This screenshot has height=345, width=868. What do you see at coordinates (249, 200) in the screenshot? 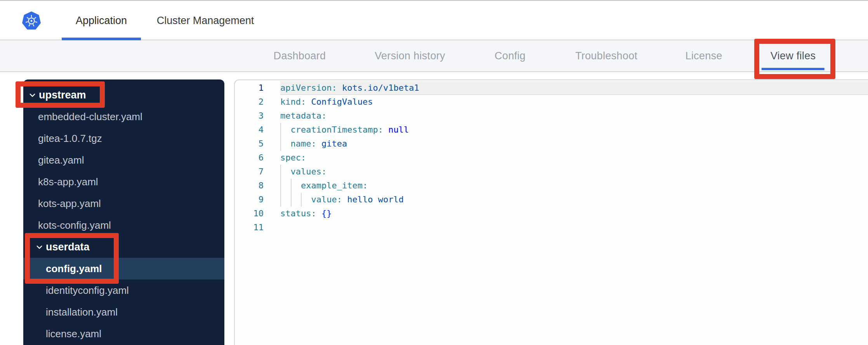
I see `line-number: 9` at bounding box center [249, 200].